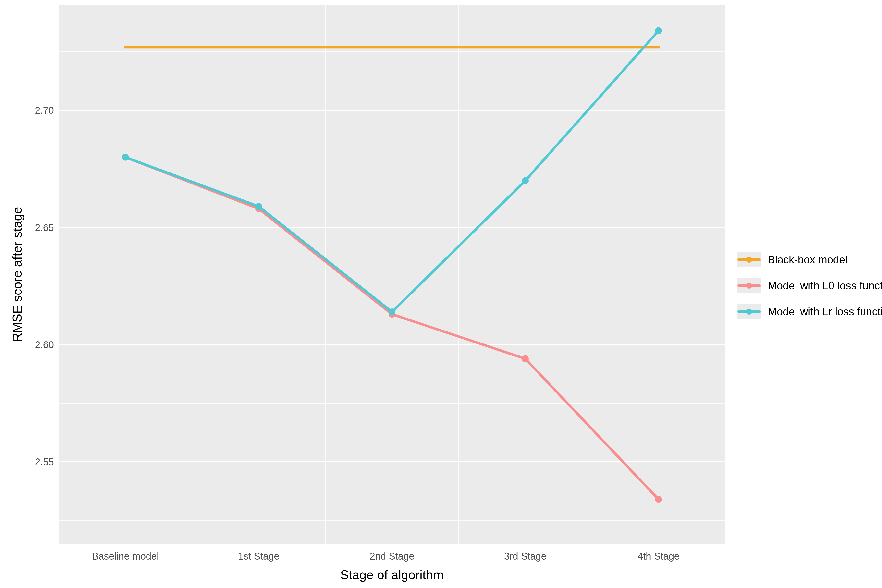 The width and height of the screenshot is (882, 588). Describe the element at coordinates (27, 345) in the screenshot. I see `y-tick-label: 2.60` at that location.